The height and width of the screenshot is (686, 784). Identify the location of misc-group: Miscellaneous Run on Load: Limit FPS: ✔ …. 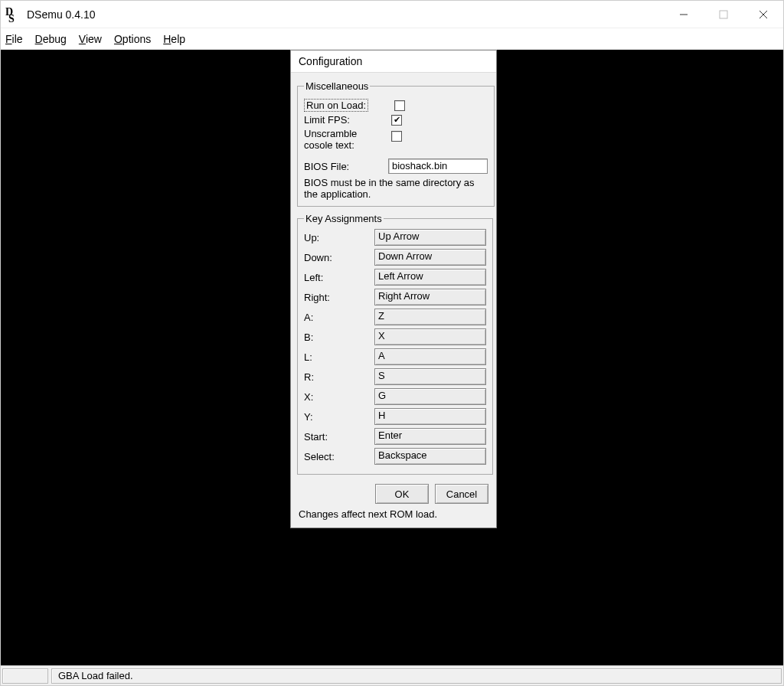
(396, 144).